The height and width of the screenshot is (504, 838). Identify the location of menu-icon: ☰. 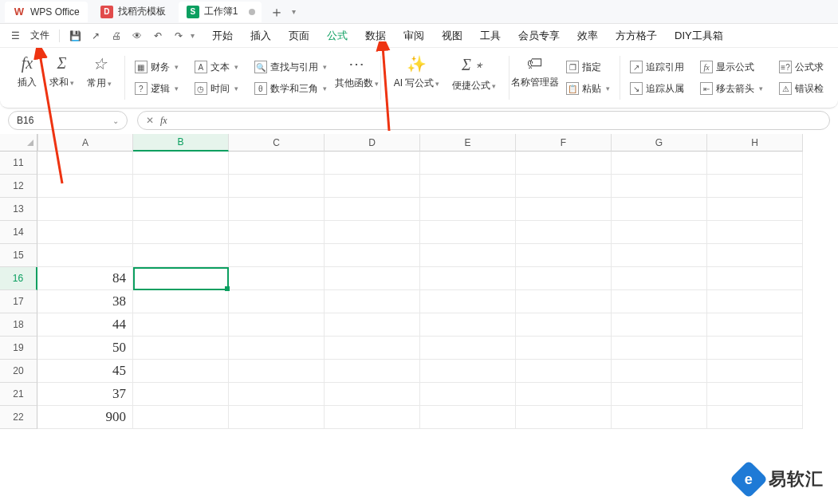
(15, 36).